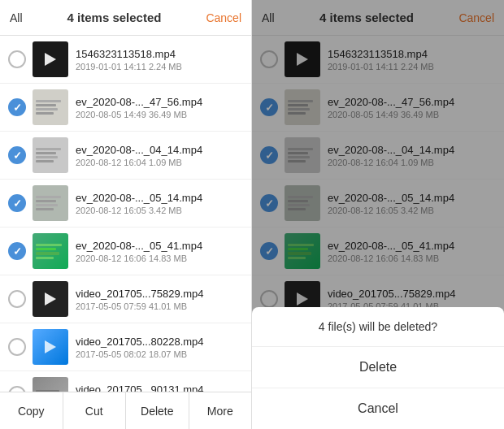  I want to click on file-info: video_201705...80228.mp42017-05-05 08:02…, so click(159, 348).